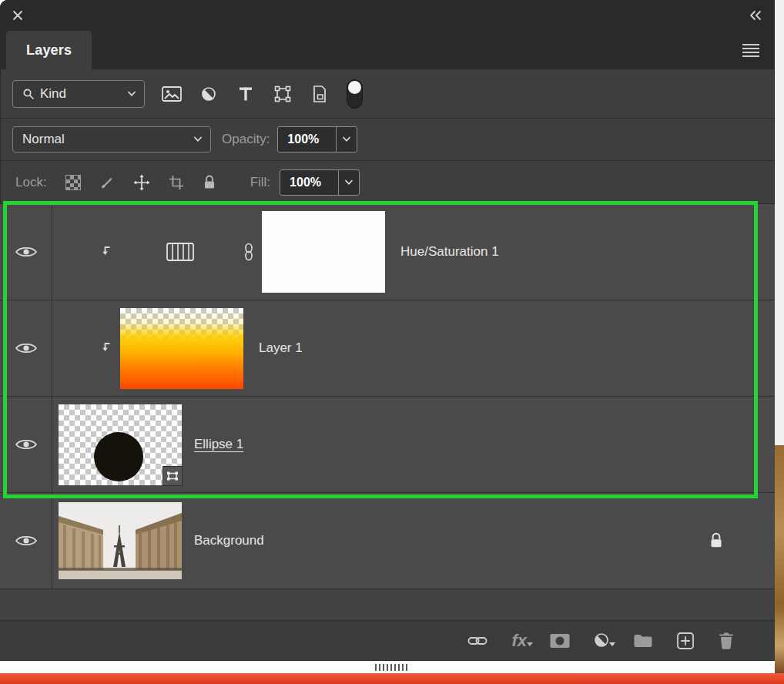  I want to click on layer-row-body: Hue/Saturation 1, so click(414, 252).